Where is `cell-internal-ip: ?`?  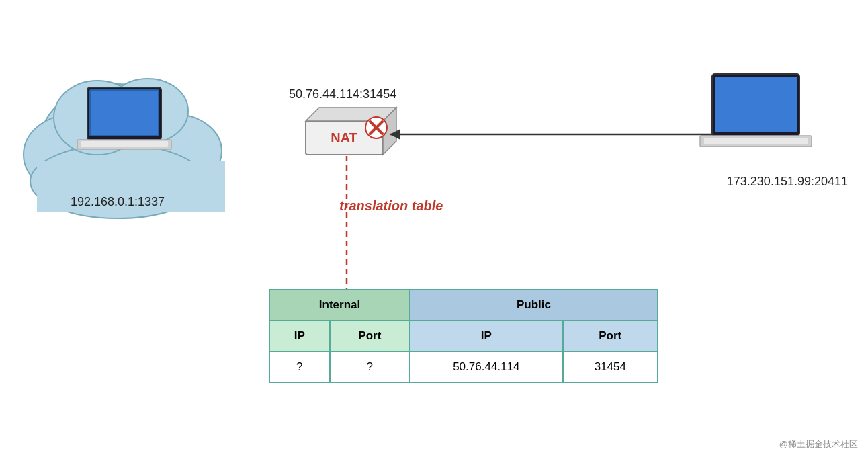
cell-internal-ip: ? is located at coordinates (300, 367).